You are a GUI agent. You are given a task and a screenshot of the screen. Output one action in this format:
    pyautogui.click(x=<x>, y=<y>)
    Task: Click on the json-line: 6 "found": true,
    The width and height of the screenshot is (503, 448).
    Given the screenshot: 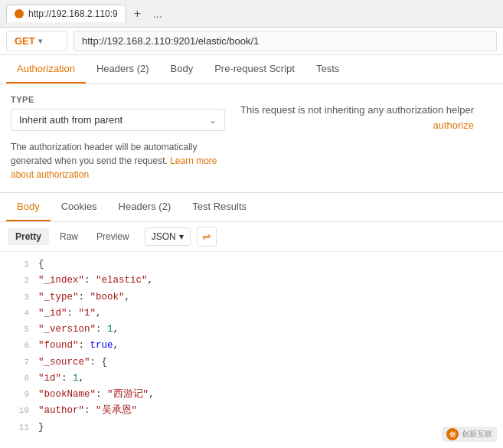 What is the action you would take?
    pyautogui.click(x=251, y=346)
    